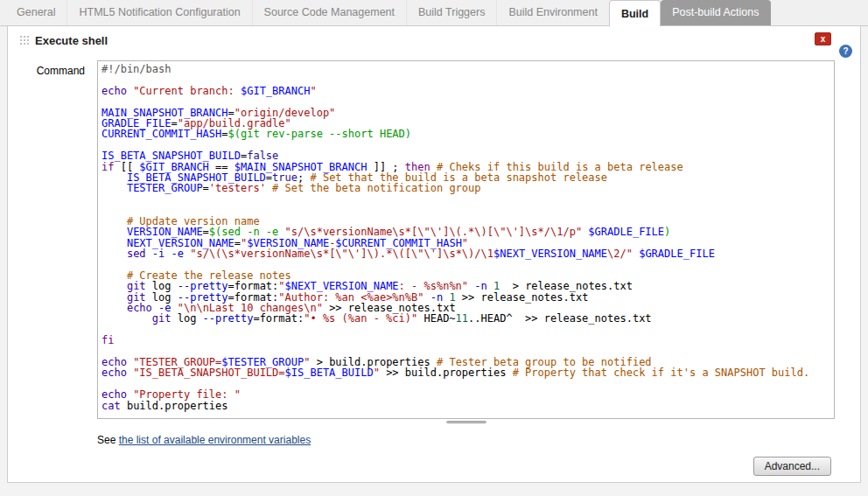 The height and width of the screenshot is (496, 868). I want to click on step-header: Execute shell, so click(434, 37).